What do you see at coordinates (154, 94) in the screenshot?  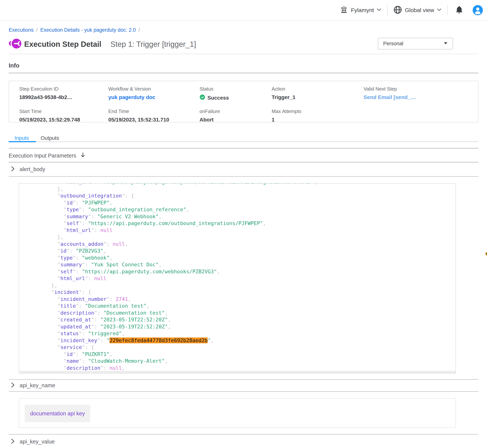 I see `info-field: Workflow & Version yuk pagerduty doc` at bounding box center [154, 94].